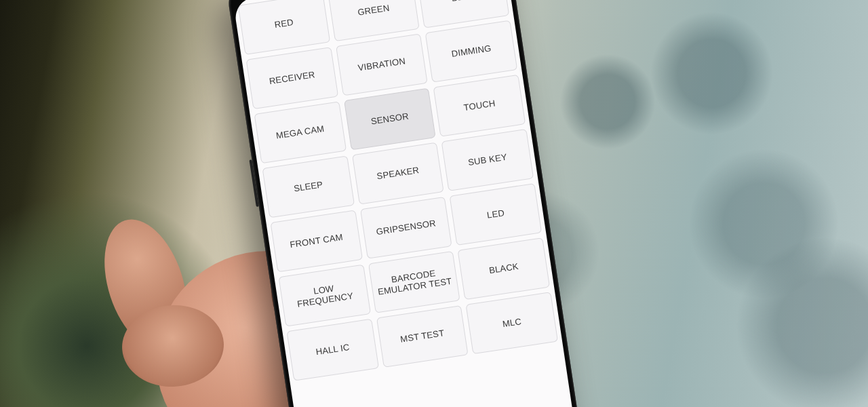 The height and width of the screenshot is (407, 868). I want to click on dimming-button: DIMMING, so click(471, 52).